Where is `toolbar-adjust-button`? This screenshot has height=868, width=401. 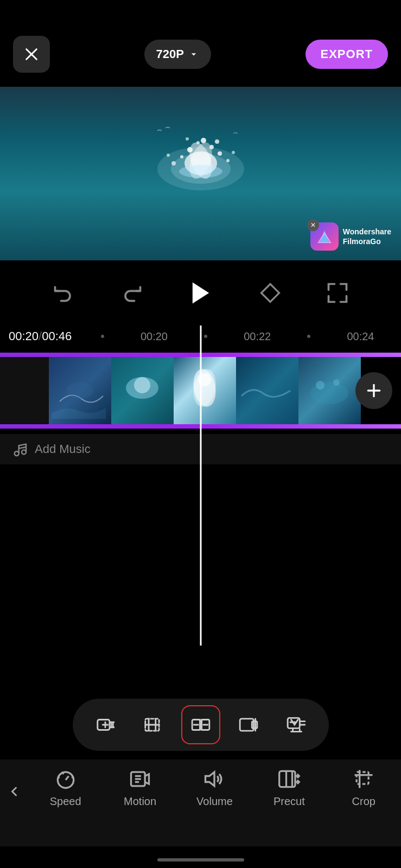 toolbar-adjust-button is located at coordinates (249, 725).